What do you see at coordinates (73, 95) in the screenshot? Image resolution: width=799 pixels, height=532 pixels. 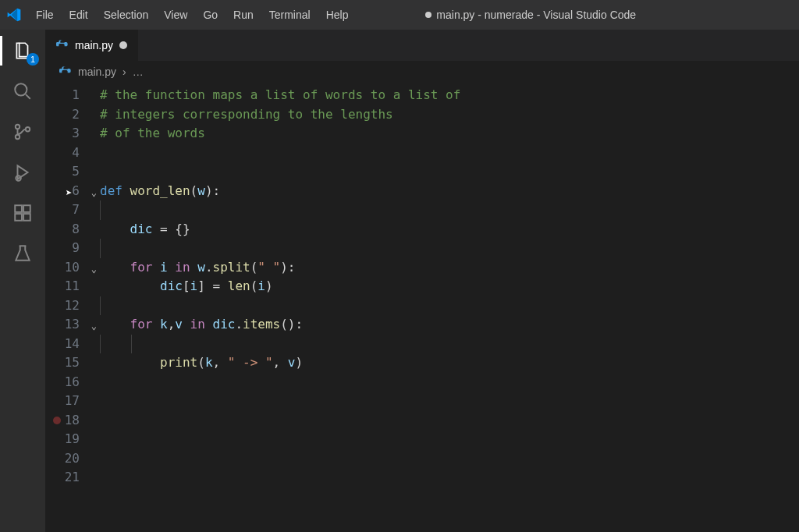 I see `line-number: 1` at bounding box center [73, 95].